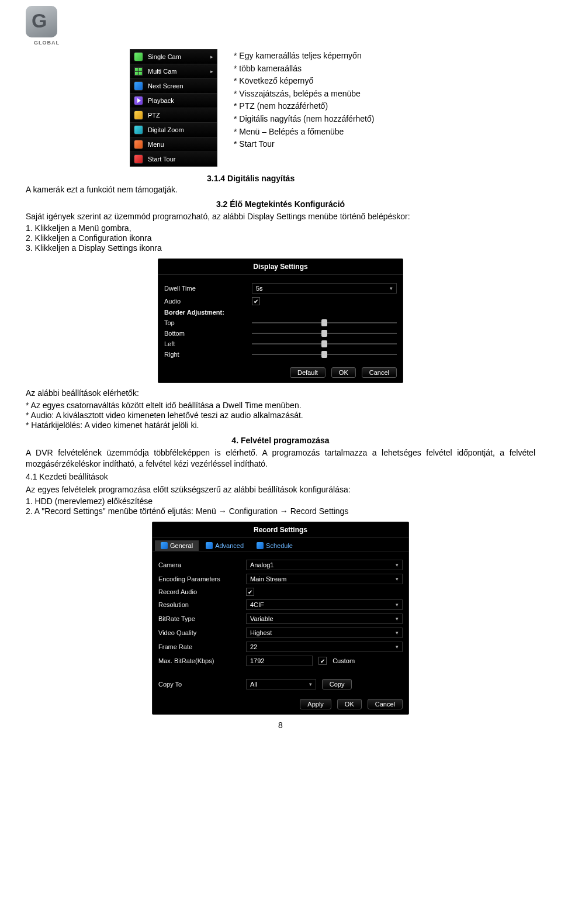  I want to click on top-slider, so click(324, 323).